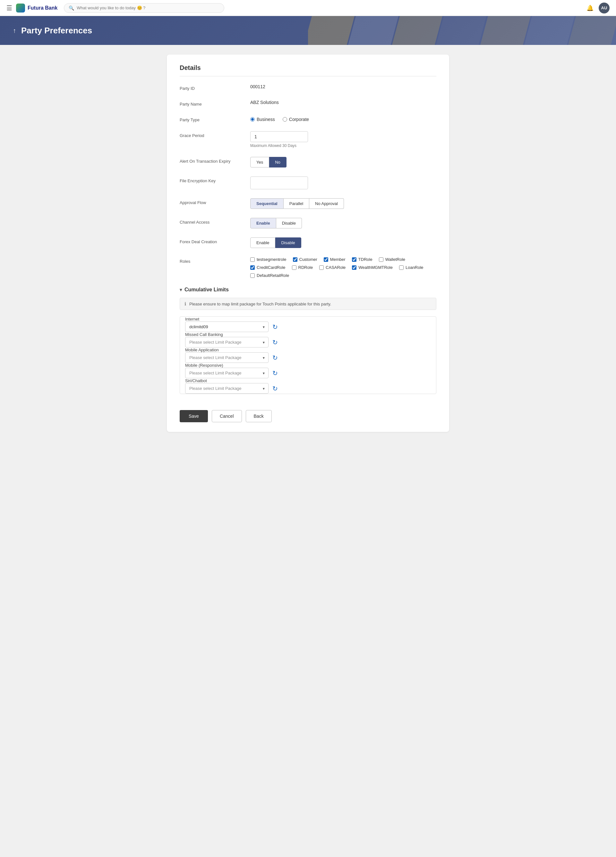  I want to click on logo-icon, so click(20, 8).